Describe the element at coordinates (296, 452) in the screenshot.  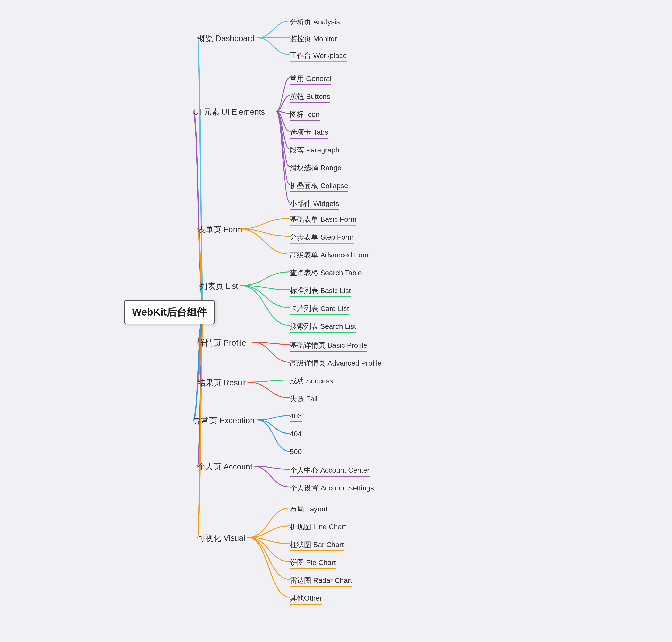
I see `leaf-node-exception-2: 500` at that location.